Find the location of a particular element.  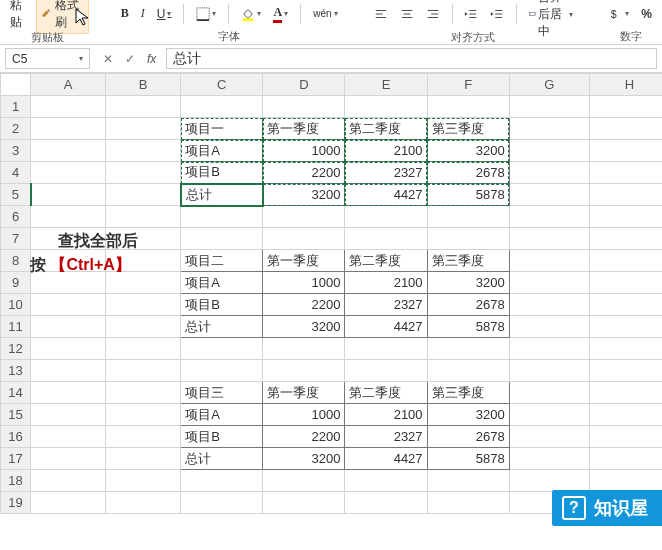

paste-button: 粘贴 is located at coordinates (19, 16).